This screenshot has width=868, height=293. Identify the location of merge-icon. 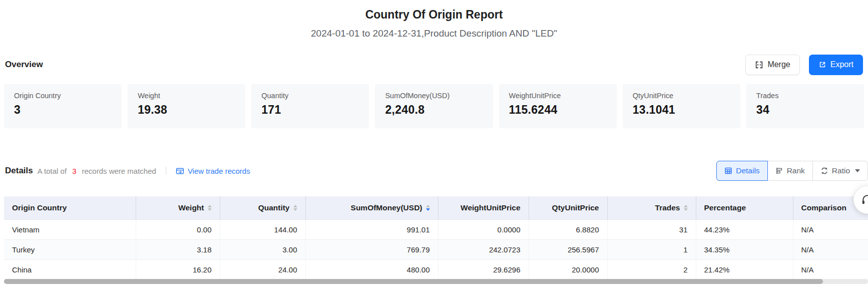
(759, 65).